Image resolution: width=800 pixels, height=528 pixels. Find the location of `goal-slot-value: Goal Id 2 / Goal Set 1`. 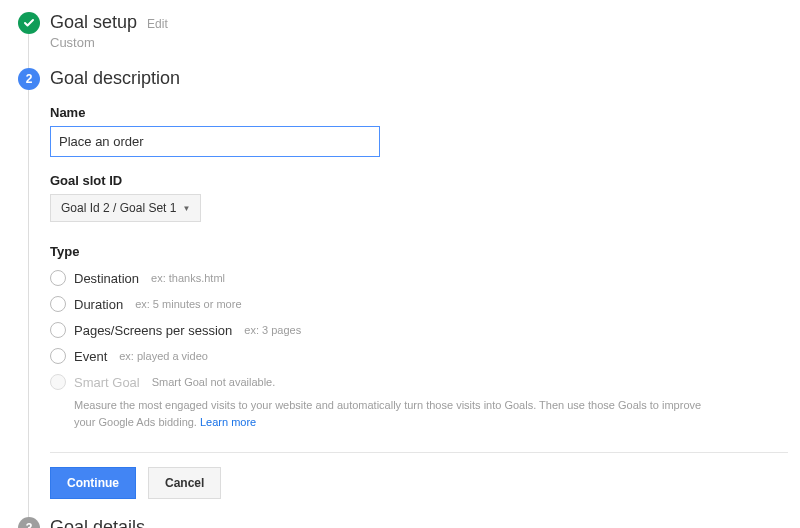

goal-slot-value: Goal Id 2 / Goal Set 1 is located at coordinates (118, 208).